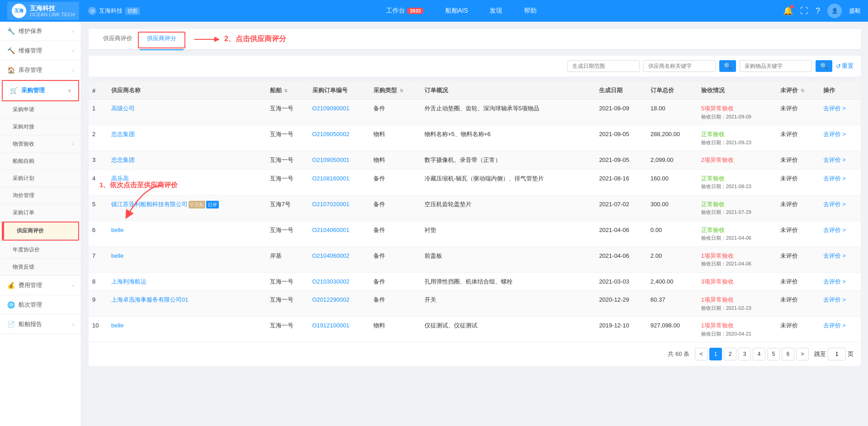 Image resolution: width=868 pixels, height=426 pixels. Describe the element at coordinates (331, 204) in the screenshot. I see `order-link: O2107020001` at that location.